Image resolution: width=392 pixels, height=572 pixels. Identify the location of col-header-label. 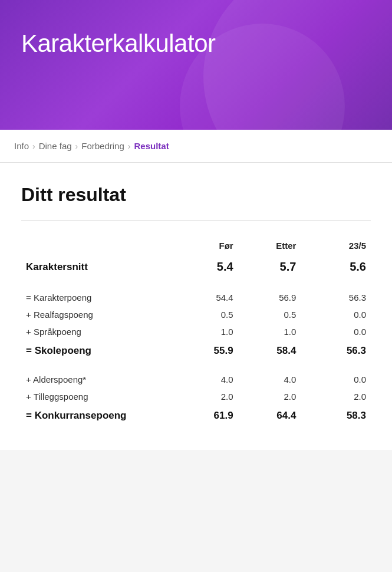
(98, 245).